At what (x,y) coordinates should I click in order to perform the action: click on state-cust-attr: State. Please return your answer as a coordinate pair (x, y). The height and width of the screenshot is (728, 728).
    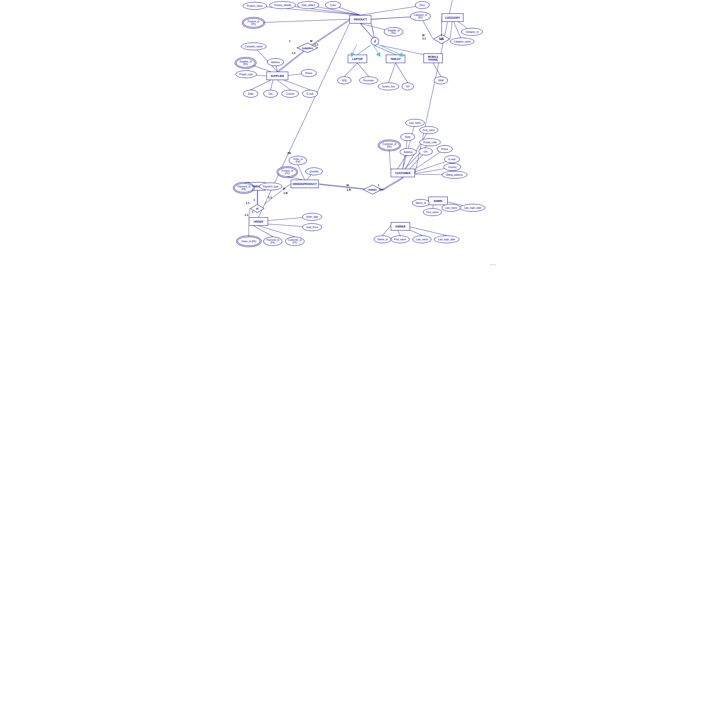
    Looking at the image, I should click on (408, 137).